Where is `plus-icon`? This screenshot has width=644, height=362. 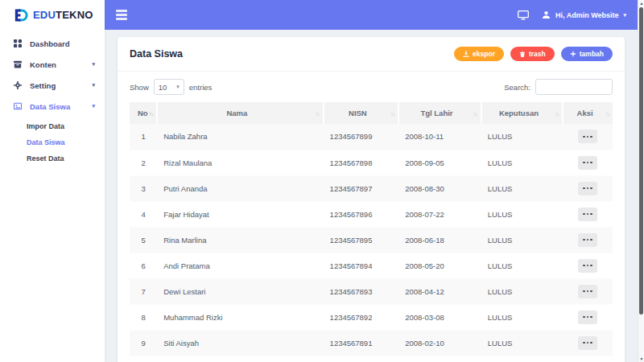 plus-icon is located at coordinates (573, 54).